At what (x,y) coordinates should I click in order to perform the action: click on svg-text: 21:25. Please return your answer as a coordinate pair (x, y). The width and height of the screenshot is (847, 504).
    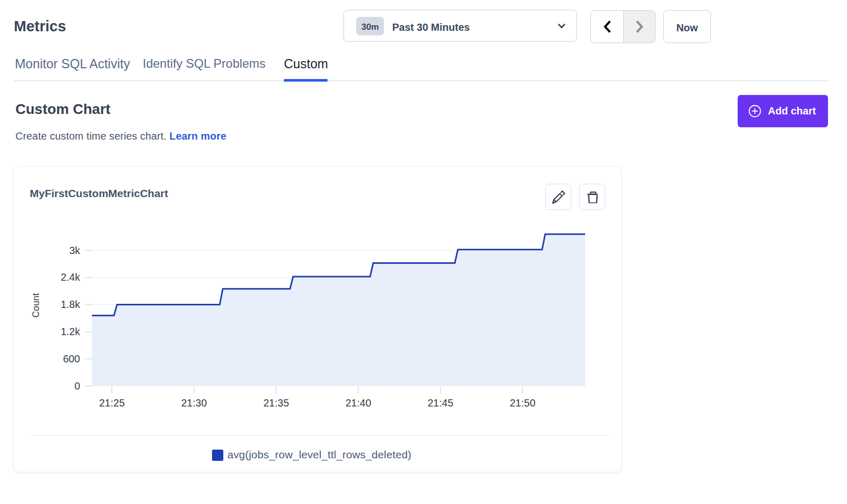
    Looking at the image, I should click on (112, 403).